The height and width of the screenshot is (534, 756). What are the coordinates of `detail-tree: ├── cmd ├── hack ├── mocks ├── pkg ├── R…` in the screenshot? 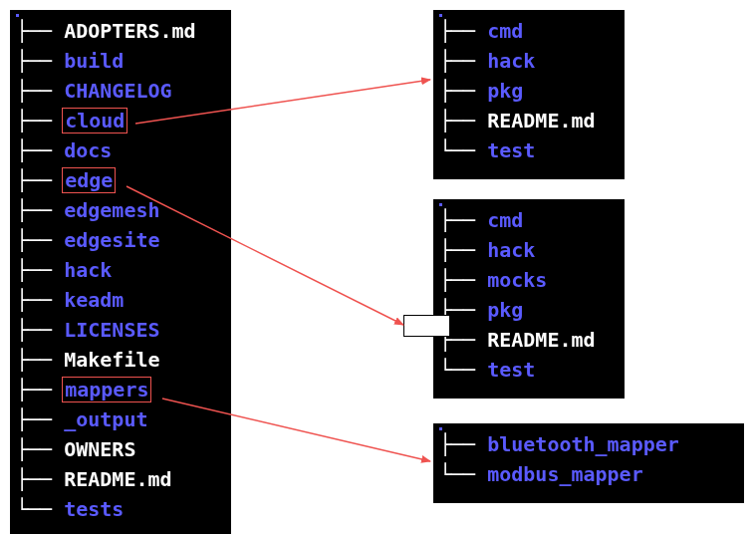 It's located at (529, 295).